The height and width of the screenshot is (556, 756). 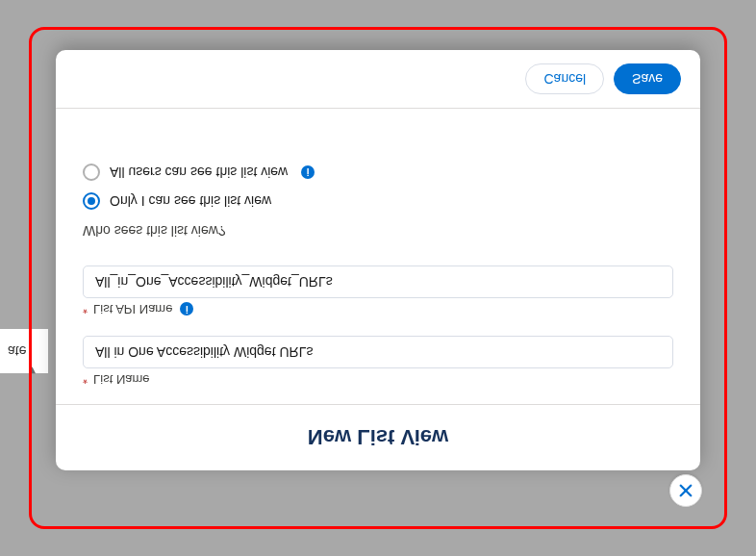 I want to click on visibility-option-only-me: Only I can see this list view, so click(x=378, y=201).